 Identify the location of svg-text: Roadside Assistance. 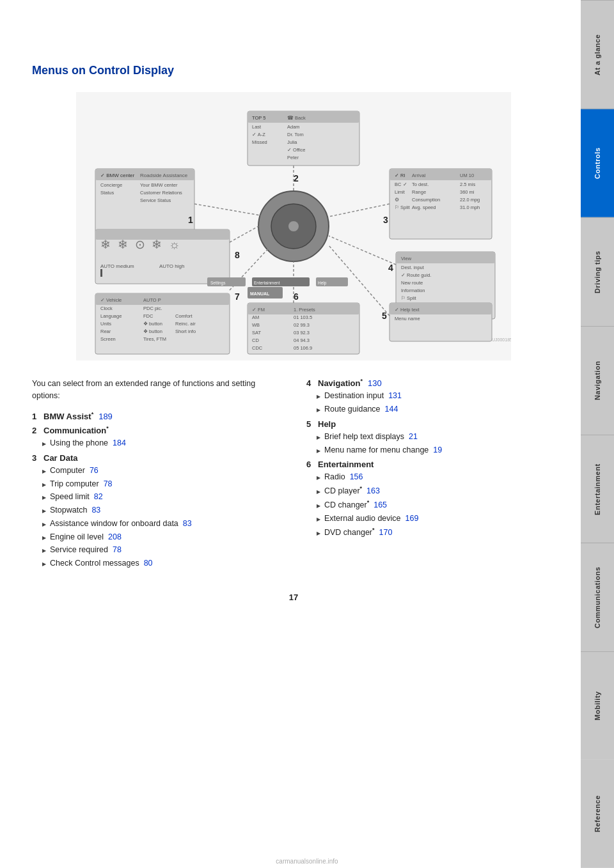
(164, 175).